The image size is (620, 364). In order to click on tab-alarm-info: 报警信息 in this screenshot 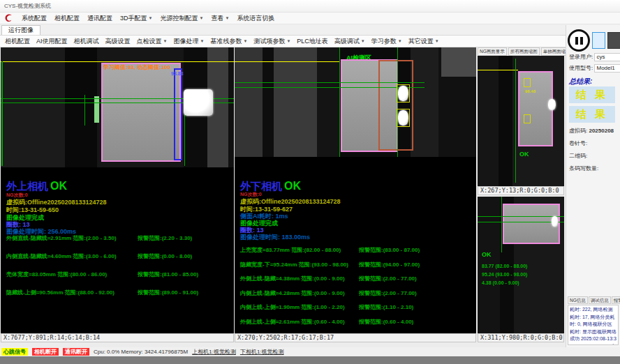, I will do `click(616, 300)`.